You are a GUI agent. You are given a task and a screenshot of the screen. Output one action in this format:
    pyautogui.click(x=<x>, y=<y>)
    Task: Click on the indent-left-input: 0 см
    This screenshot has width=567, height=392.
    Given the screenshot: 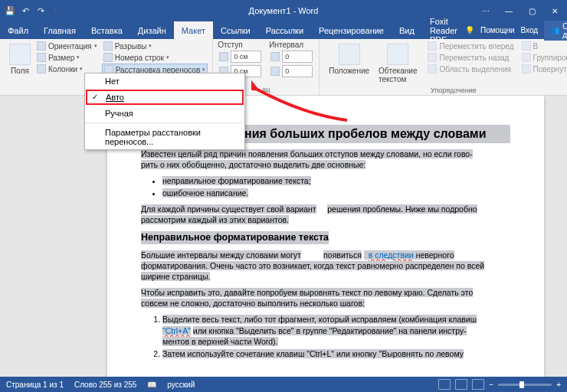 What is the action you would take?
    pyautogui.click(x=241, y=57)
    